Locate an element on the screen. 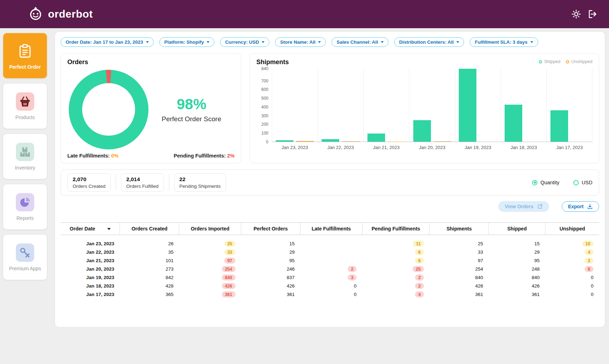  sidebar-item-reports: Reports is located at coordinates (25, 207).